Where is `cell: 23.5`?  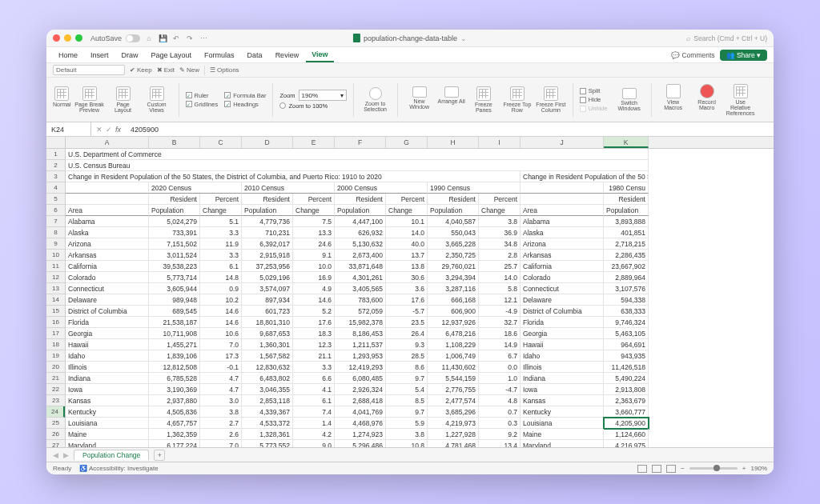
cell: 23.5 is located at coordinates (407, 322).